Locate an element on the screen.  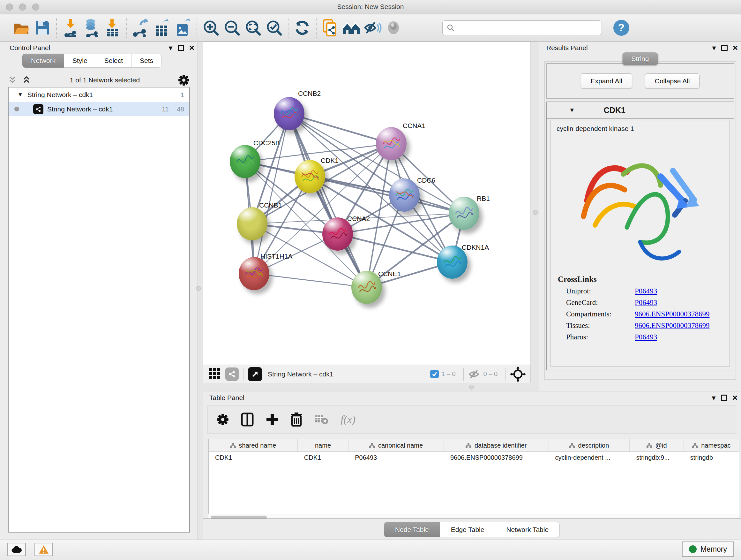
detach-view-button is located at coordinates (255, 374).